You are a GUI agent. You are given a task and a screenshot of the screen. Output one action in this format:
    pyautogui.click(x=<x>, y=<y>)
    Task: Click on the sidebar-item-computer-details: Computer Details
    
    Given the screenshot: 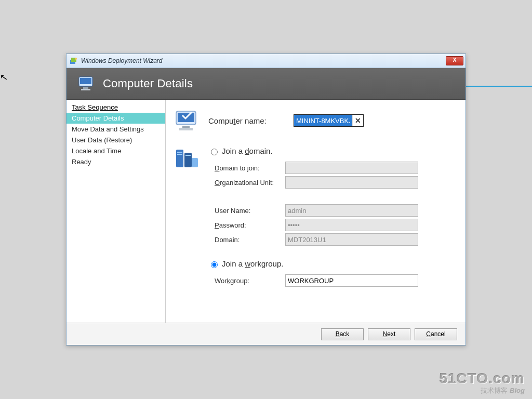 What is the action you would take?
    pyautogui.click(x=116, y=118)
    